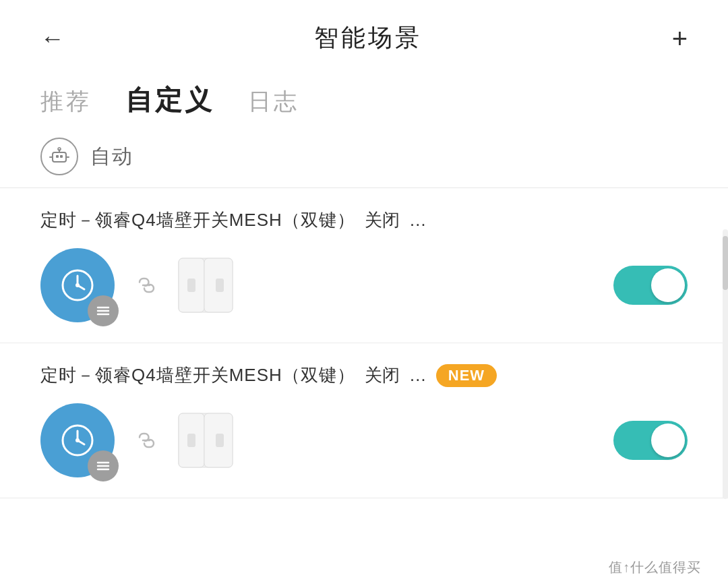 The image size is (728, 586). I want to click on tab-recommend: 推荐, so click(66, 102).